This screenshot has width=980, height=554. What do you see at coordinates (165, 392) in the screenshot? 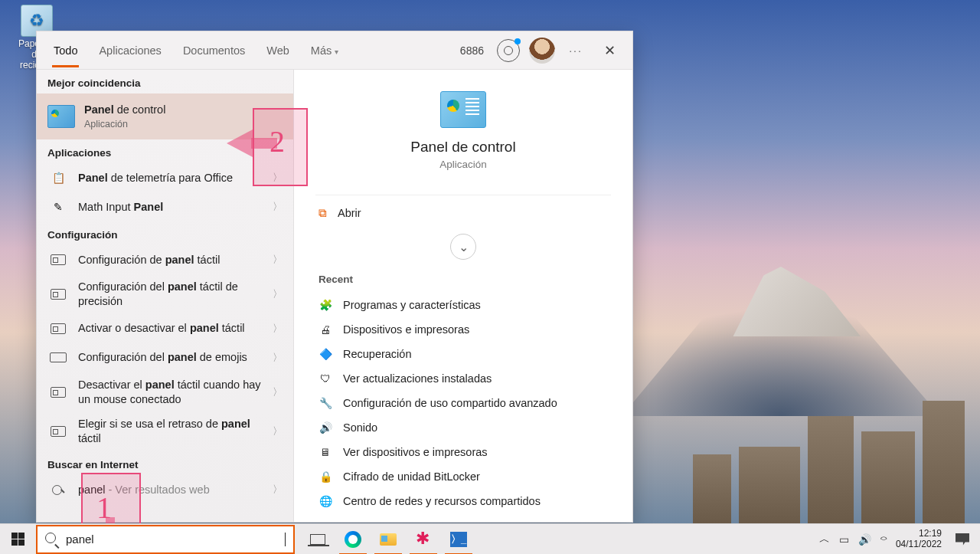
I see `result-setting: Desactivar el panel táctil cuando hay un…` at bounding box center [165, 392].